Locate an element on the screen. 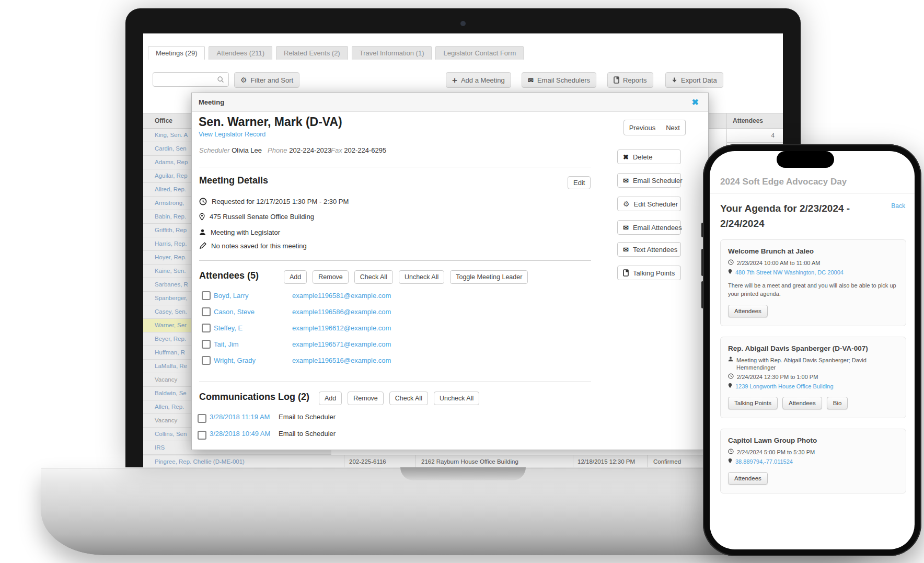 This screenshot has width=924, height=563. attendees-action-button: Uncheck All is located at coordinates (421, 277).